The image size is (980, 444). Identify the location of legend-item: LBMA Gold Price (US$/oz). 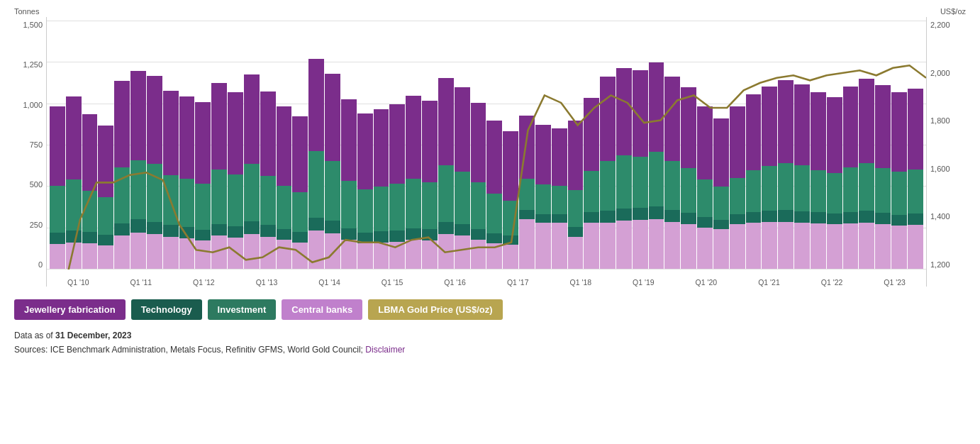
(435, 309).